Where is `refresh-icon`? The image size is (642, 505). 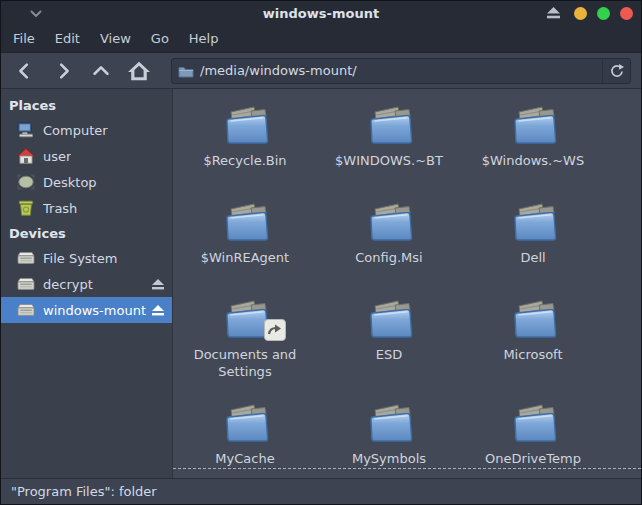 refresh-icon is located at coordinates (617, 71).